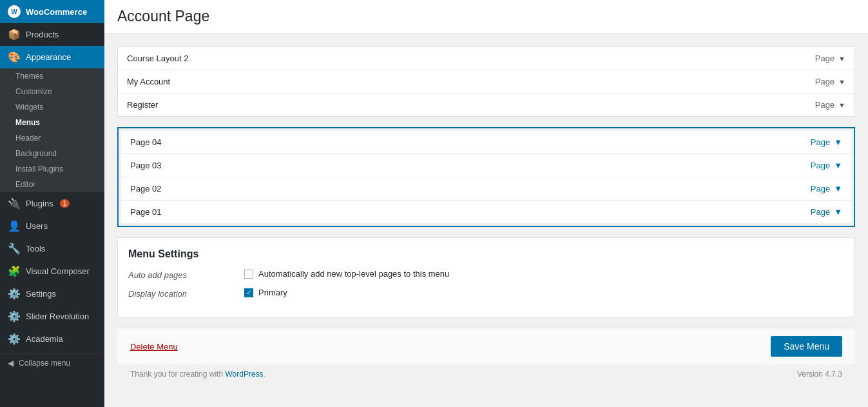 This screenshot has width=868, height=407. I want to click on woo-logo-icon: W, so click(14, 12).